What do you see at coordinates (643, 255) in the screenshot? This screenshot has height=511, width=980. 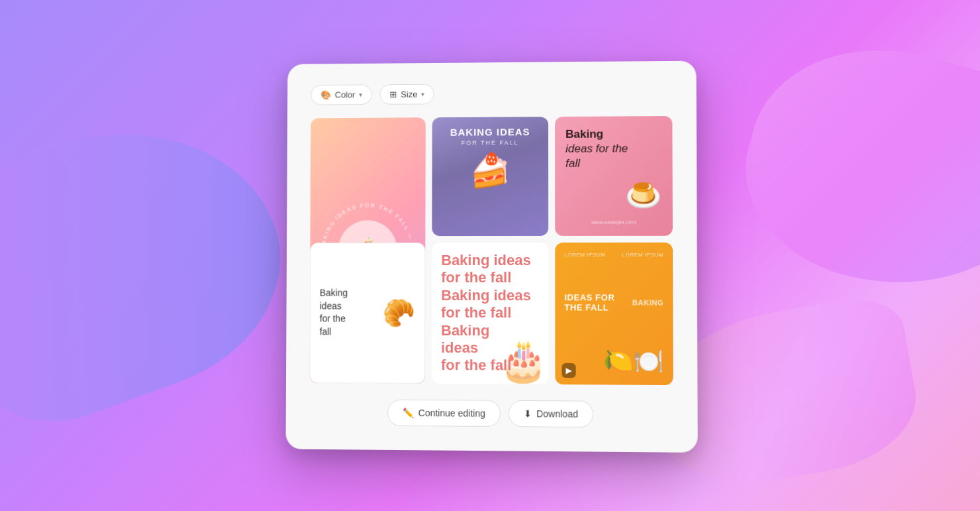 I see `item-6-label-right: LOREM IPSUM` at bounding box center [643, 255].